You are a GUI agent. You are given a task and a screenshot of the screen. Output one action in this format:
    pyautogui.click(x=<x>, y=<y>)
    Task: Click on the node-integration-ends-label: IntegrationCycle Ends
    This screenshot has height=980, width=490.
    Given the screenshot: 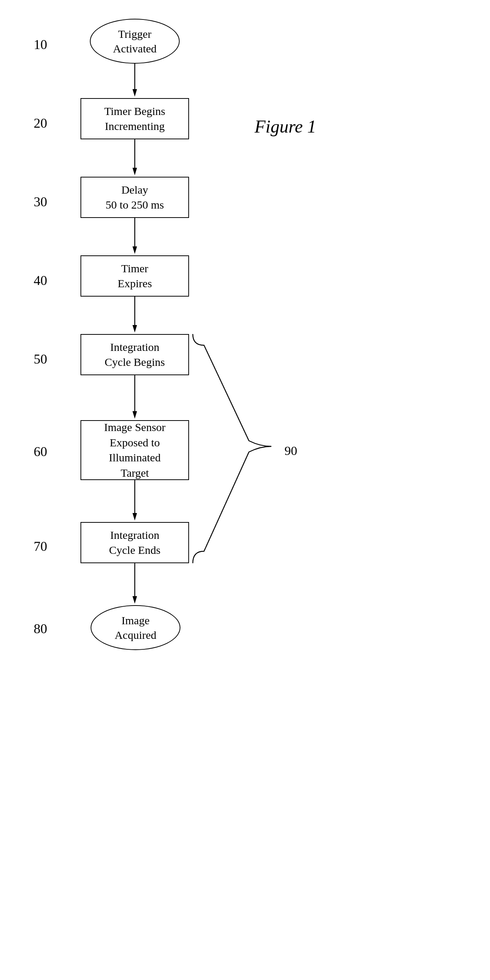 What is the action you would take?
    pyautogui.click(x=135, y=543)
    